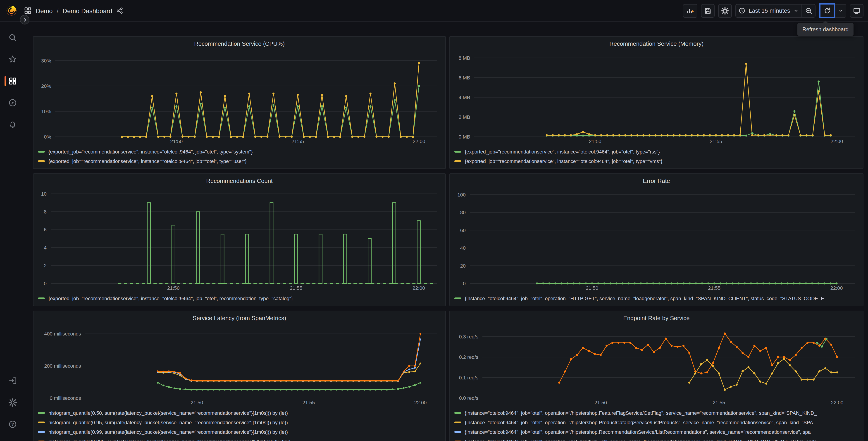 Image resolution: width=868 pixels, height=441 pixels. Describe the element at coordinates (239, 413) in the screenshot. I see `legend-item: histogram_quantile(0.50, sum(rate(latenc…` at that location.